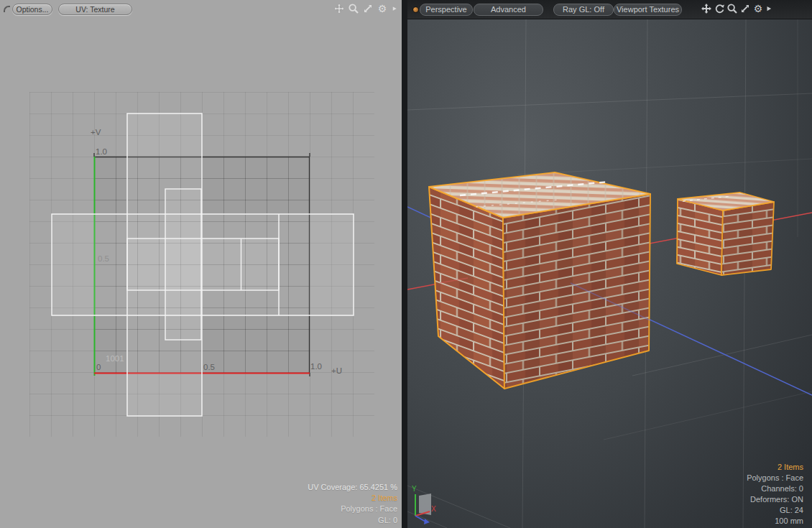 This screenshot has height=528, width=812. What do you see at coordinates (352, 487) in the screenshot?
I see `uv-coverage-value: UV Coverage: 65.4251 %` at bounding box center [352, 487].